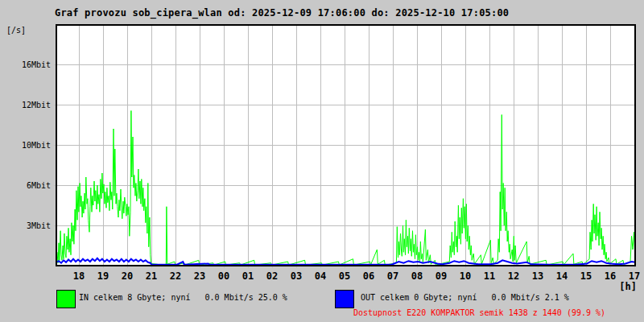  What do you see at coordinates (393, 276) in the screenshot?
I see `x-axis-tick-label: 07` at bounding box center [393, 276].